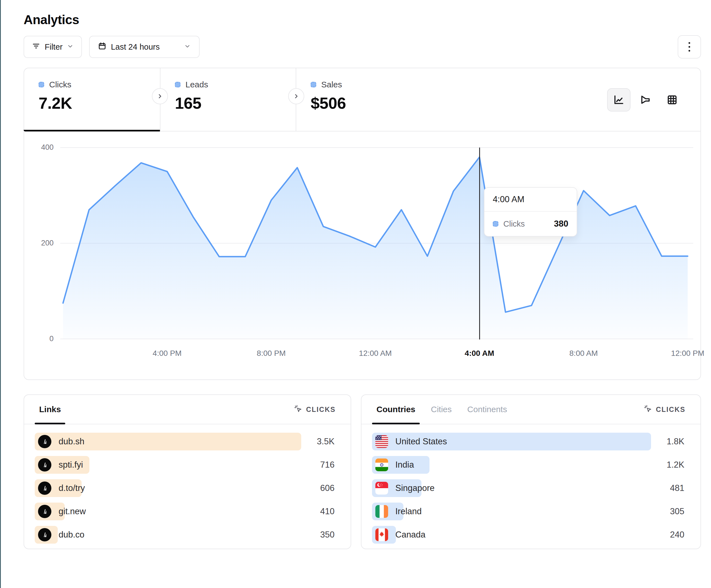 The width and height of the screenshot is (711, 588). Describe the element at coordinates (528, 512) in the screenshot. I see `country-row: Ireland 305` at that location.